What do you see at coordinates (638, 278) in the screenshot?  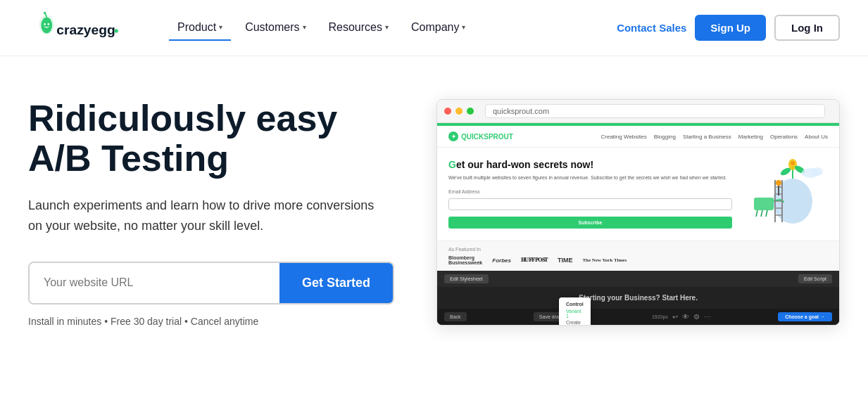 I see `ab-toolbar: Edit Stylesheet Control Variant 1 Create…` at bounding box center [638, 278].